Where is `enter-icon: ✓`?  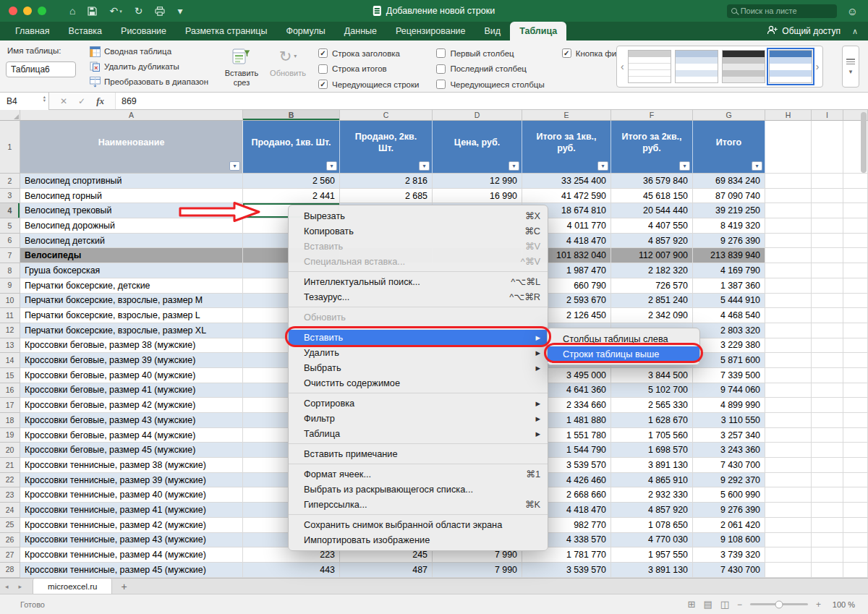
enter-icon: ✓ is located at coordinates (82, 101).